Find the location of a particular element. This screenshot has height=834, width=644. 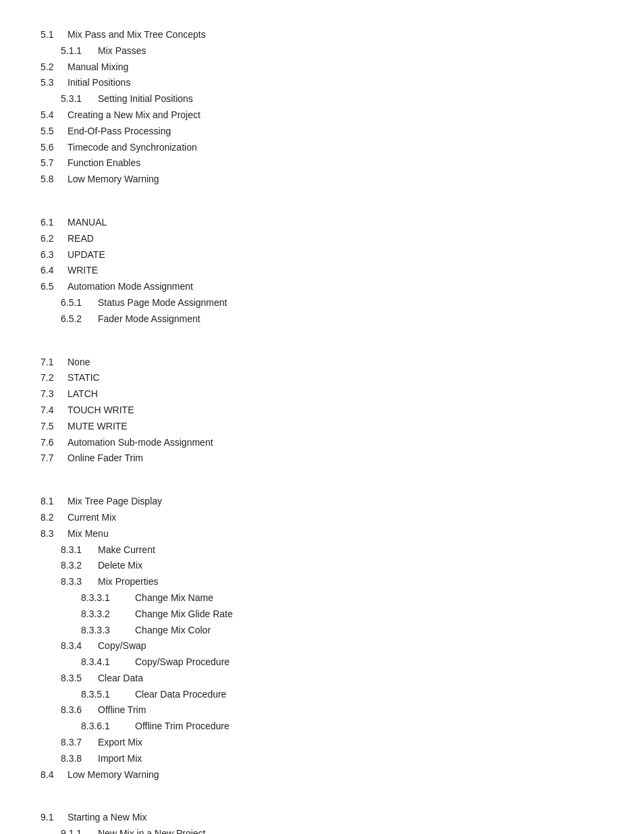

entry-text: Low Memory Warning is located at coordinates (113, 179).